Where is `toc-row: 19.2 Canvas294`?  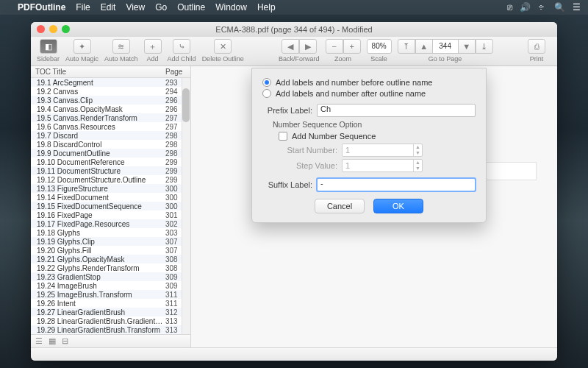 toc-row: 19.2 Canvas294 is located at coordinates (110, 91).